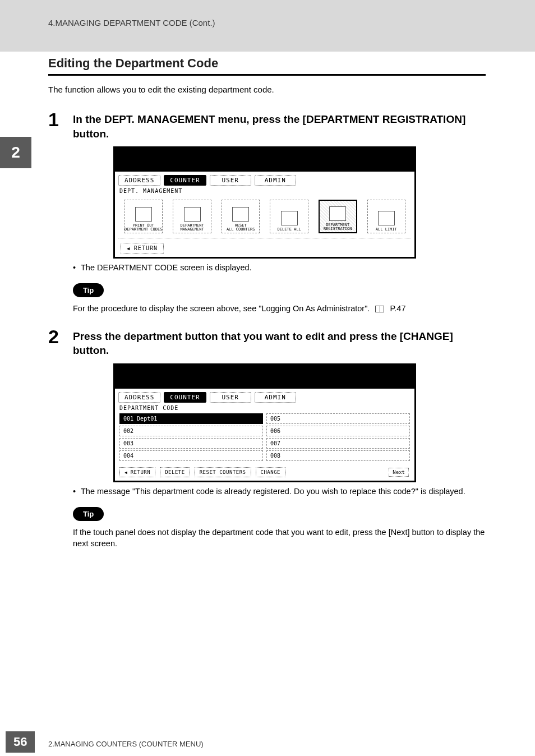 This screenshot has width=535, height=756. Describe the element at coordinates (338, 455) in the screenshot. I see `ss2-row-008: 008` at that location.